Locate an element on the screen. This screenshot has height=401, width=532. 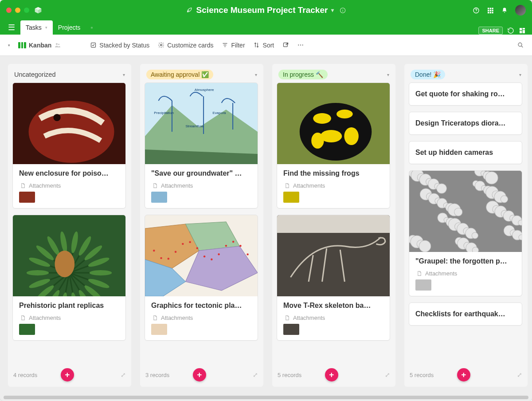
kanban-card: Graphics for tectonic pla… Attachments is located at coordinates (201, 278).